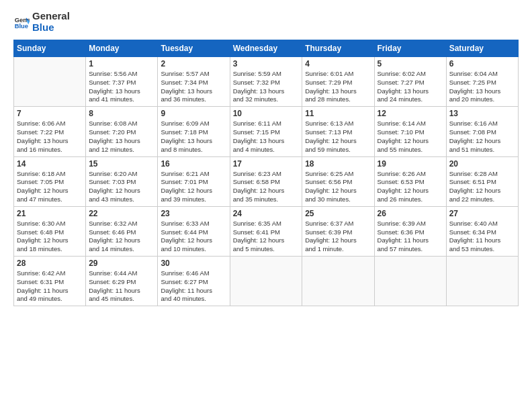  I want to click on day-number: 18, so click(338, 164).